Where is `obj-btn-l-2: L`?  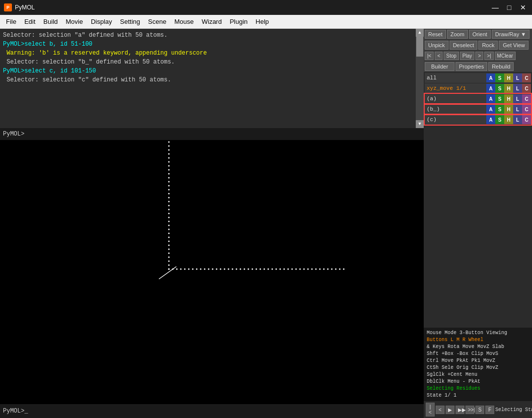
obj-btn-l-2: L is located at coordinates (518, 99).